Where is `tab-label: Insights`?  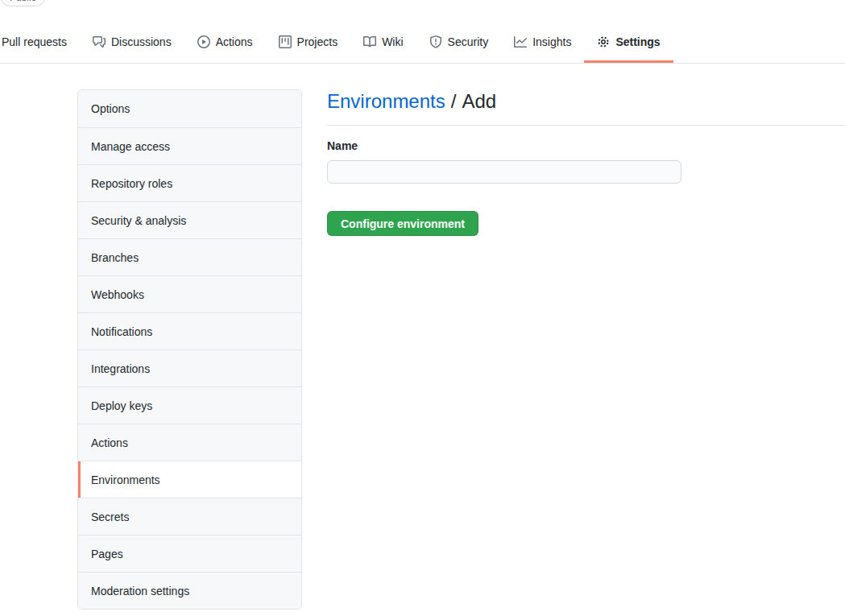
tab-label: Insights is located at coordinates (552, 42).